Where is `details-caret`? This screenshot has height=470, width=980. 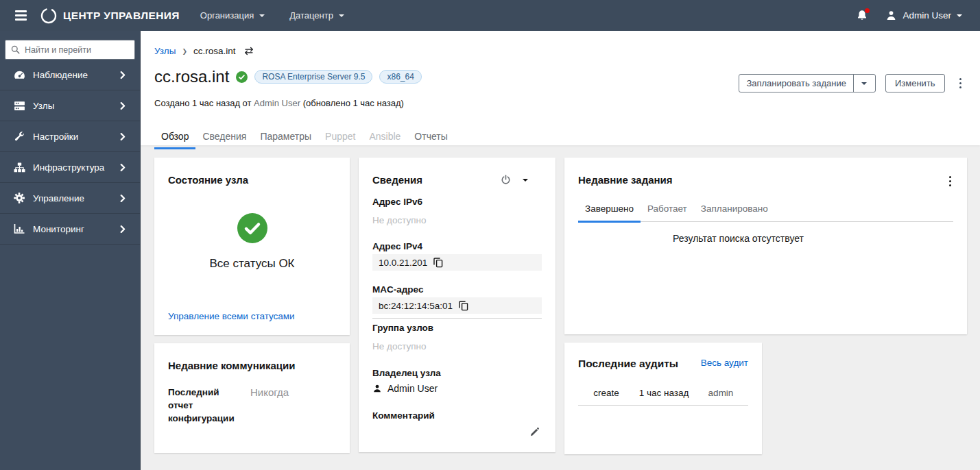
details-caret is located at coordinates (525, 180).